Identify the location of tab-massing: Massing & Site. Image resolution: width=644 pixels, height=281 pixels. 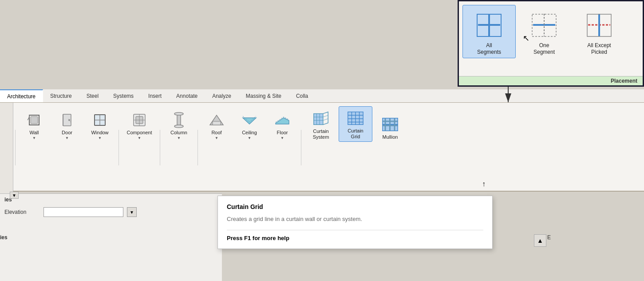
(264, 96).